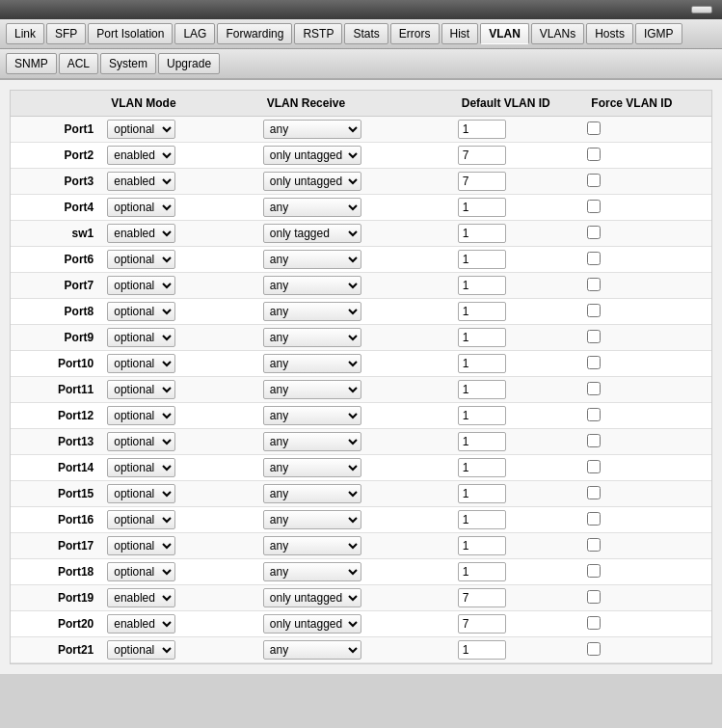  Describe the element at coordinates (66, 34) in the screenshot. I see `nav-tab-sfp: SFP` at that location.